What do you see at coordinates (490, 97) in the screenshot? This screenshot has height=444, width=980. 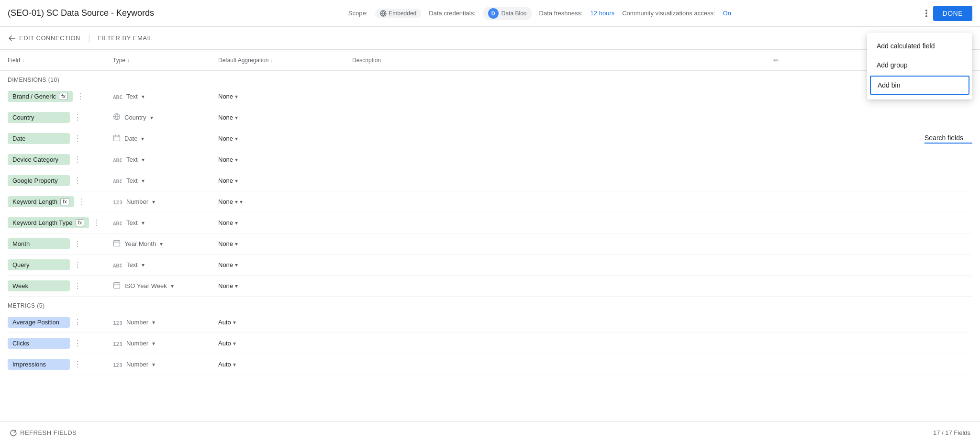 I see `table-row: Brand / Genericfx ⋮ ABC Text ▾ None ▾` at bounding box center [490, 97].